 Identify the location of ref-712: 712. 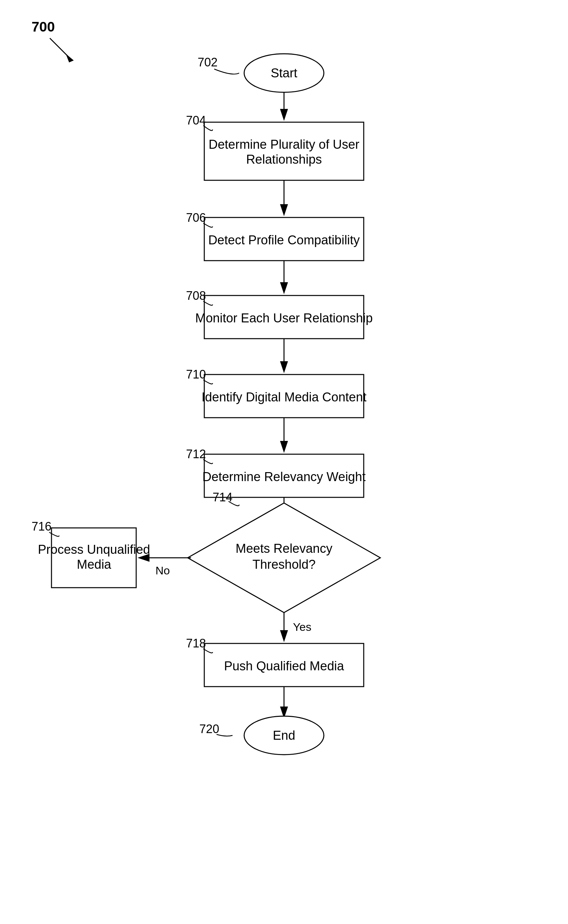
(196, 454).